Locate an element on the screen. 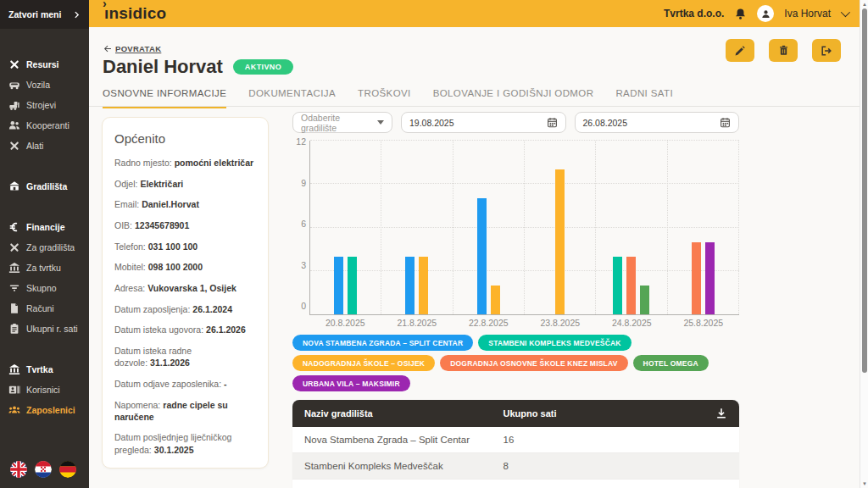  flag-germany-icon is located at coordinates (68, 469).